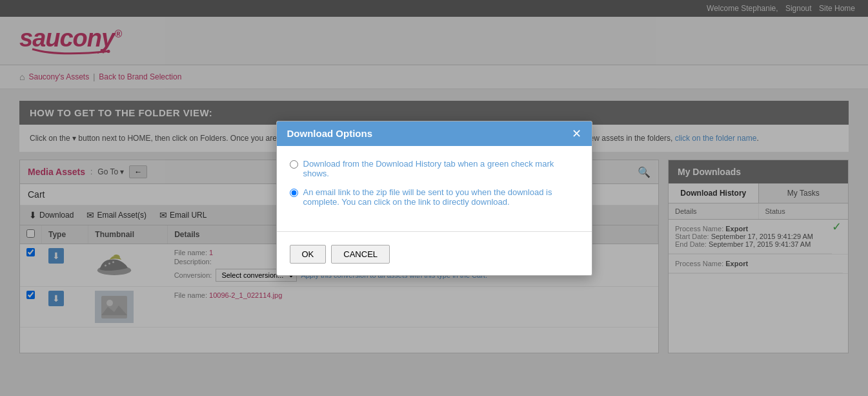  What do you see at coordinates (434, 257) in the screenshot?
I see `modal-footer: OK CANCEL` at bounding box center [434, 257].